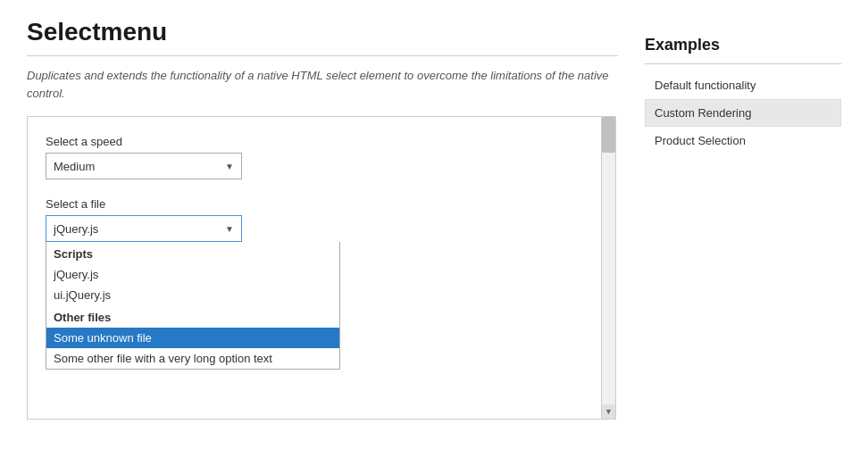 Image resolution: width=868 pixels, height=466 pixels. Describe the element at coordinates (193, 229) in the screenshot. I see `file-dropdown-container: jQuery.js ▼ Scripts jQuery.js ui.jQuery.…` at that location.